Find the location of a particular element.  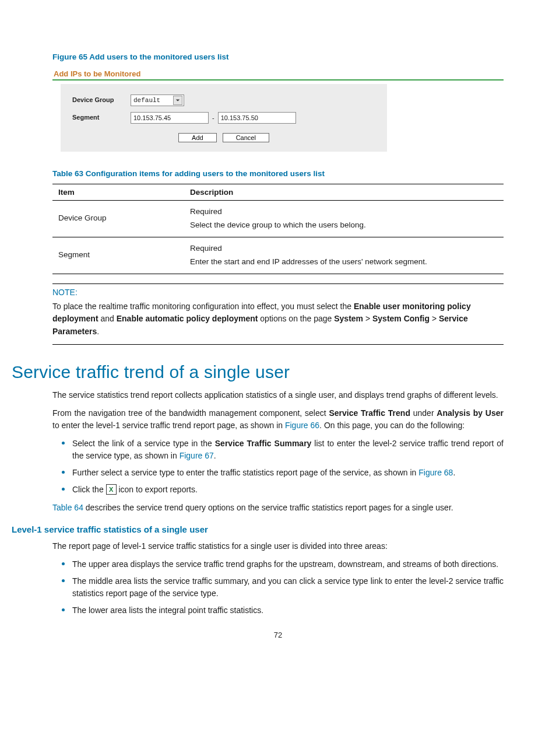

cell-item: Segment is located at coordinates (118, 256).